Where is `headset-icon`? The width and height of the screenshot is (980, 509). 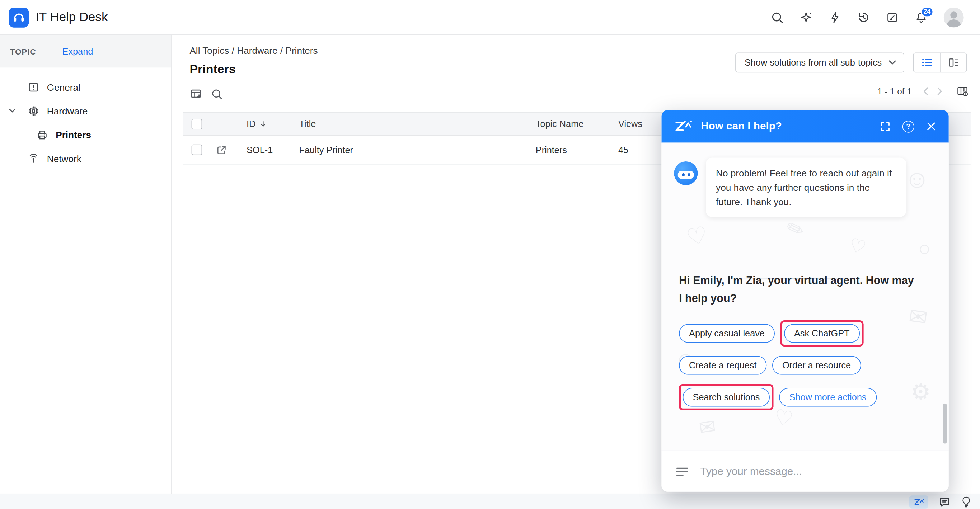
headset-icon is located at coordinates (19, 17).